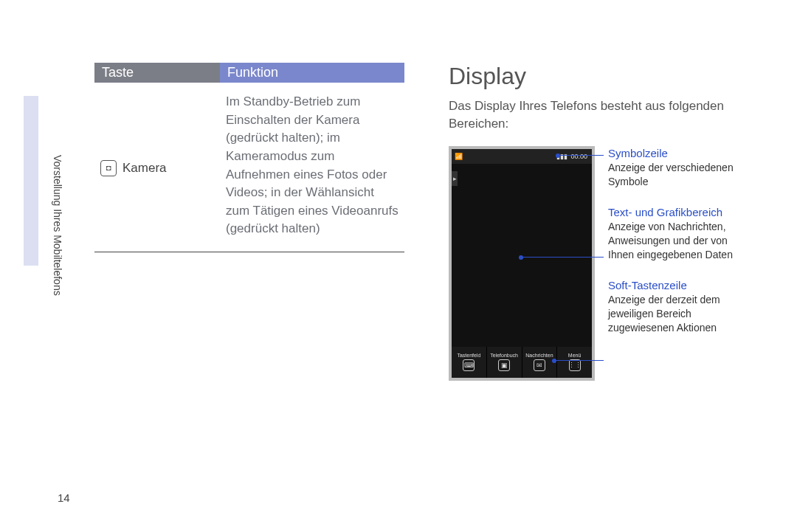 The image size is (797, 532). Describe the element at coordinates (58, 283) in the screenshot. I see `section-label-vertical: Vorstellung Ihres Mobiltelefons` at that location.